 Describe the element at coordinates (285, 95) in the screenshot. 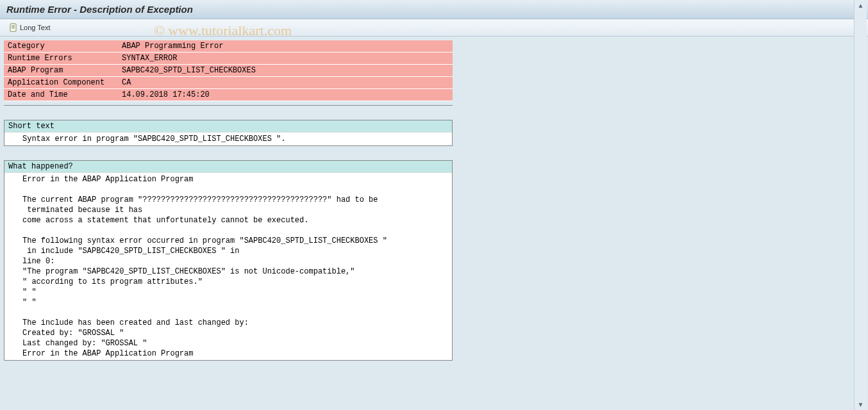

I see `info-value: 14.09.2018 17:45:20` at that location.